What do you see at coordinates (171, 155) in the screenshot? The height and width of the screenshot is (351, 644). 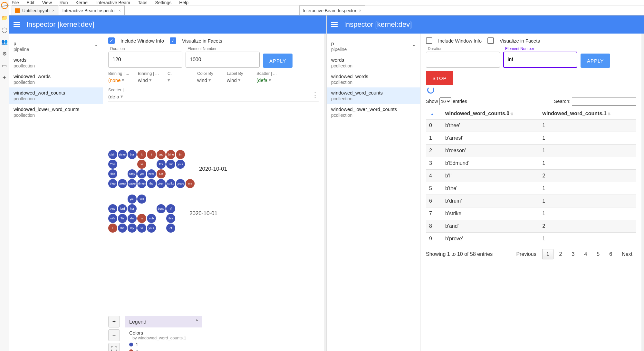 I see `bubble: thine` at bounding box center [171, 155].